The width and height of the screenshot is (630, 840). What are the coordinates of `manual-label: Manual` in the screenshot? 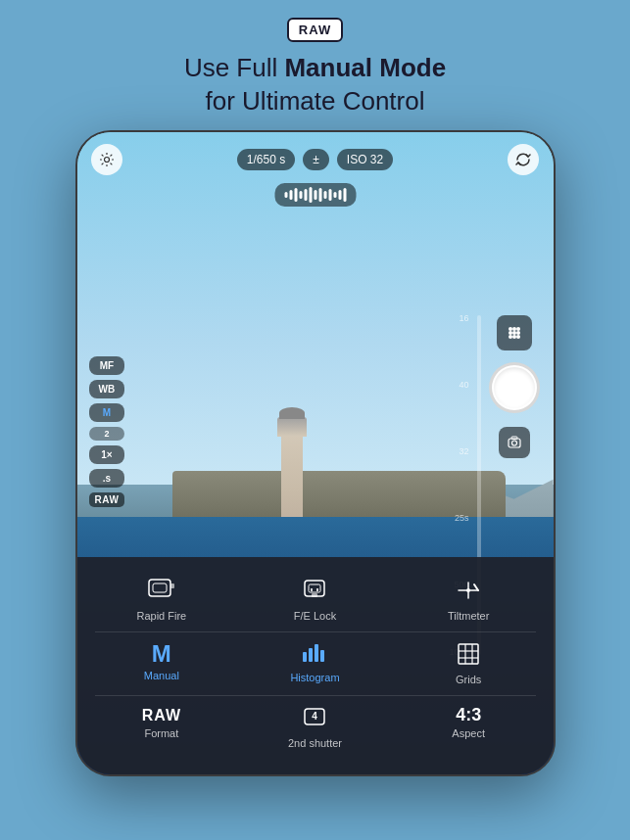 It's located at (162, 676).